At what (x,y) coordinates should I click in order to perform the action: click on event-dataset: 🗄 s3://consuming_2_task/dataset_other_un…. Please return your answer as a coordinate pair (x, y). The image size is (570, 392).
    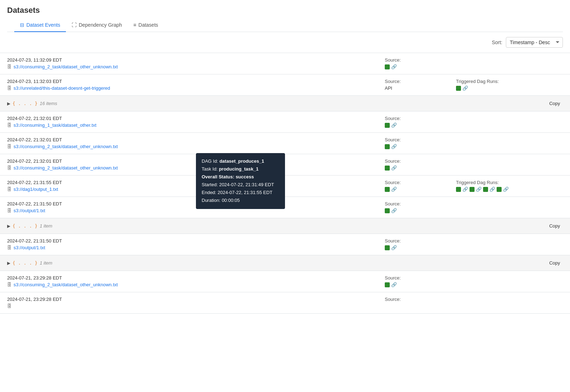
    Looking at the image, I should click on (196, 147).